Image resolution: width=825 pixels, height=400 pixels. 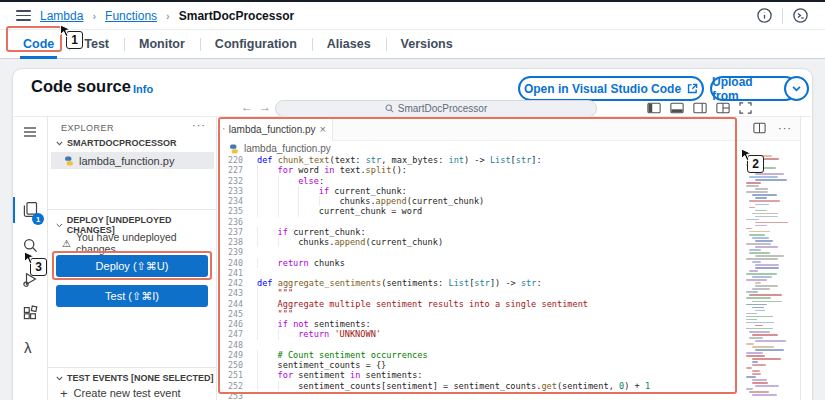 I want to click on active-view-indicator, so click(x=14, y=210).